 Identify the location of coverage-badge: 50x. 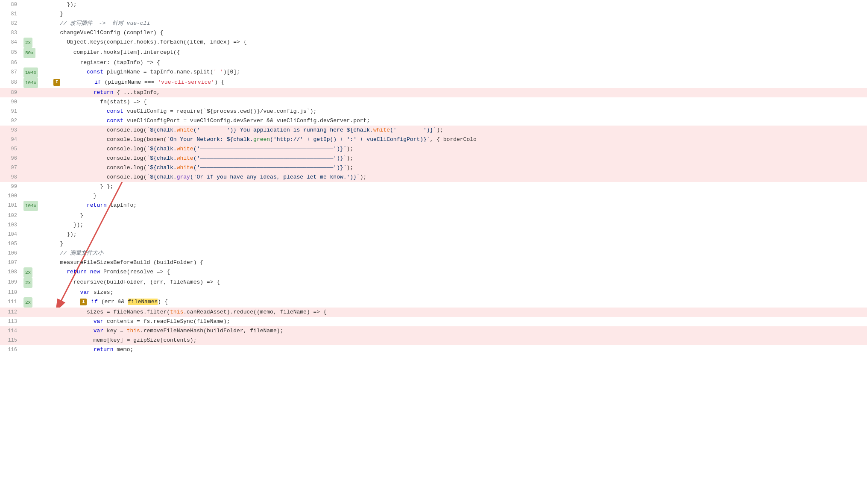
(33, 53).